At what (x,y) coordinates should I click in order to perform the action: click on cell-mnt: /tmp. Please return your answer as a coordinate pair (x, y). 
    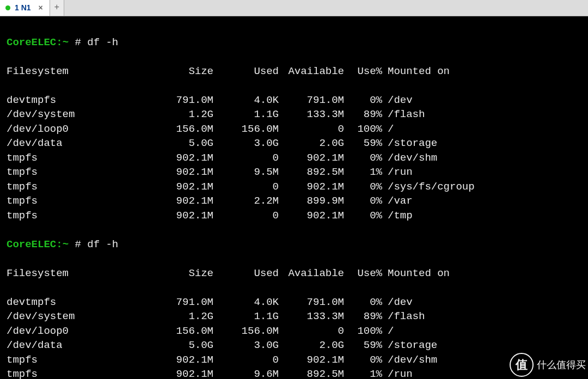
    Looking at the image, I should click on (397, 216).